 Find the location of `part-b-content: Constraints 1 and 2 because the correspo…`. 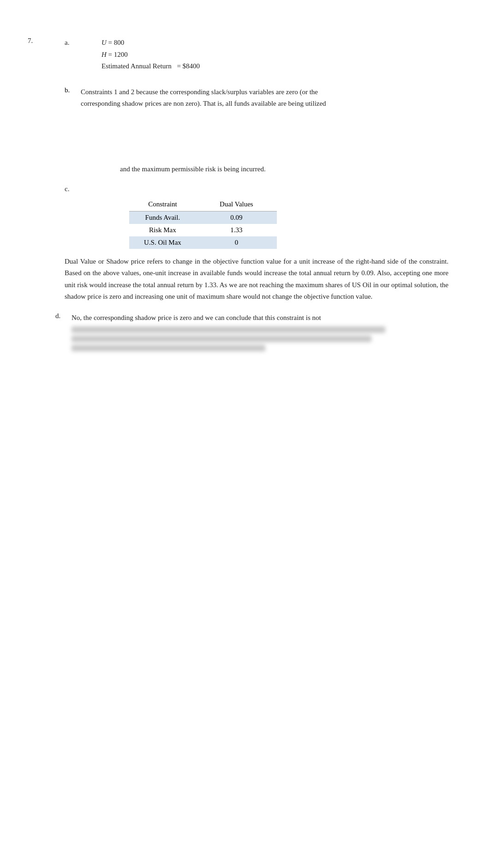

part-b-content: Constraints 1 and 2 because the correspo… is located at coordinates (203, 98).